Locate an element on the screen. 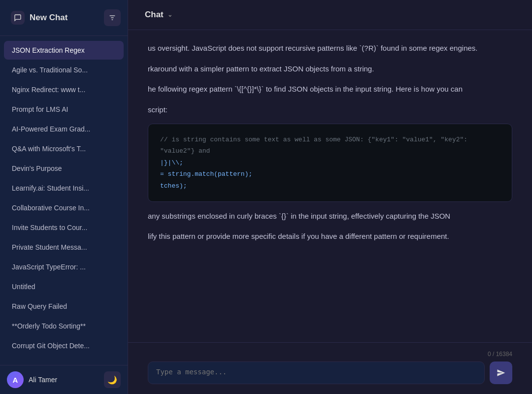 The width and height of the screenshot is (532, 394). chat-selector-label: Chat is located at coordinates (154, 15).